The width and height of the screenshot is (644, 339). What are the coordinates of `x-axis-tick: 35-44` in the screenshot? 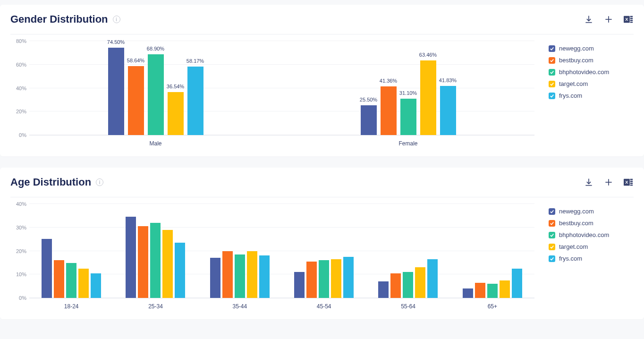 It's located at (240, 306).